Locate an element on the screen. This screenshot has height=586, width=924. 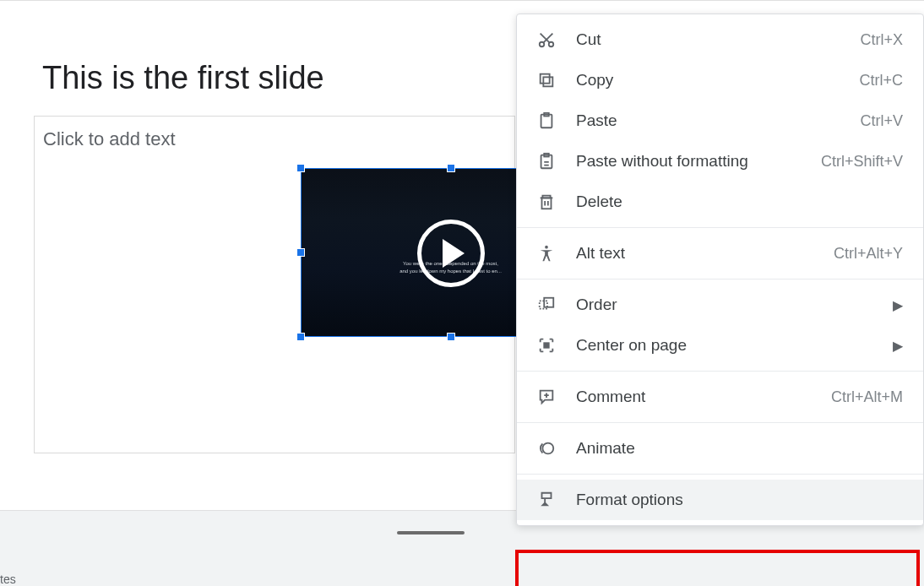
menu-alt-text: Alt text Ctrl+Alt+Y is located at coordinates (720, 253).